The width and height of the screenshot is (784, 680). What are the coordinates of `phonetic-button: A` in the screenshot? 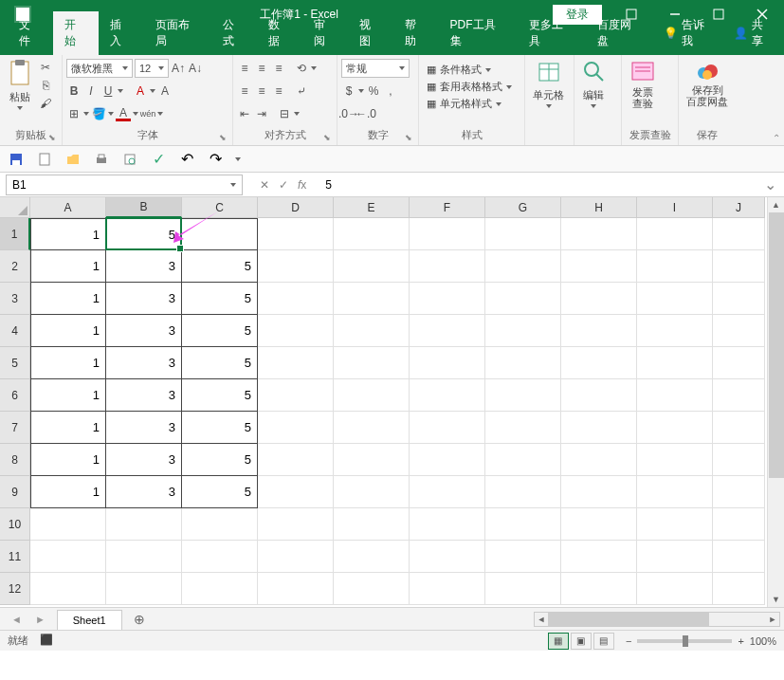 It's located at (165, 91).